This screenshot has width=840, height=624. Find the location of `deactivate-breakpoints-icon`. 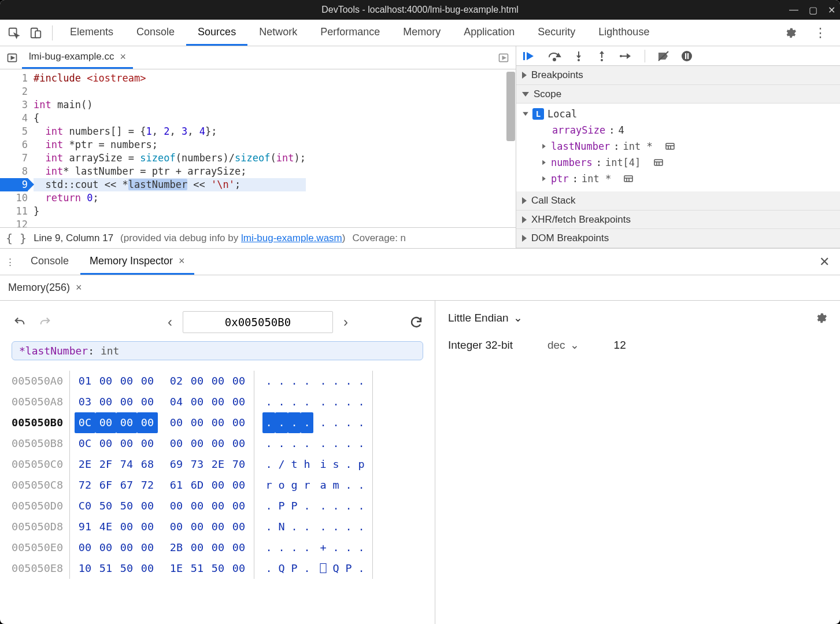

deactivate-breakpoints-icon is located at coordinates (663, 56).